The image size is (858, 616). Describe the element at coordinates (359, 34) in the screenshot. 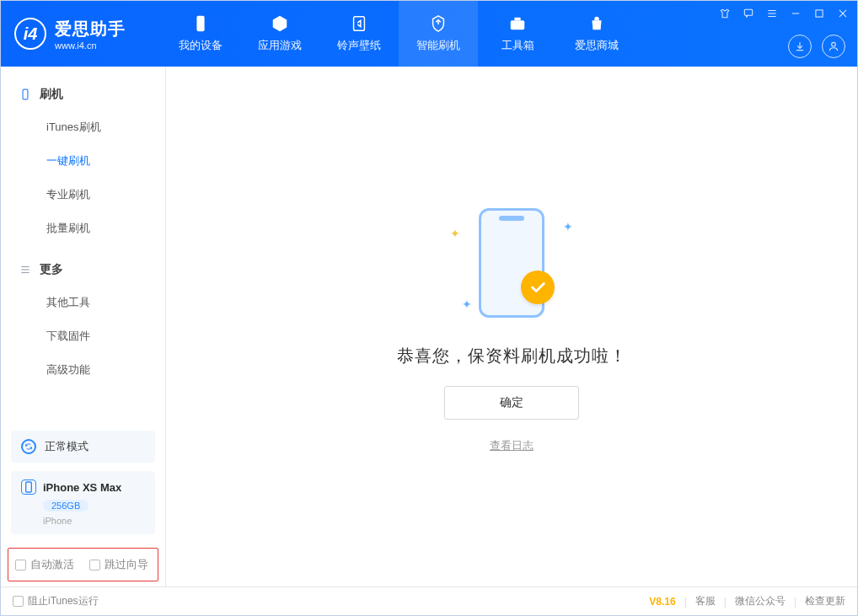

I see `nav-tab-ringtone: 铃声壁纸` at that location.